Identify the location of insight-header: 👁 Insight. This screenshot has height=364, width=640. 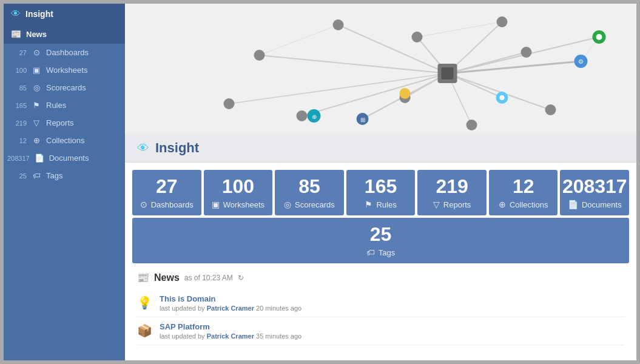
(381, 148).